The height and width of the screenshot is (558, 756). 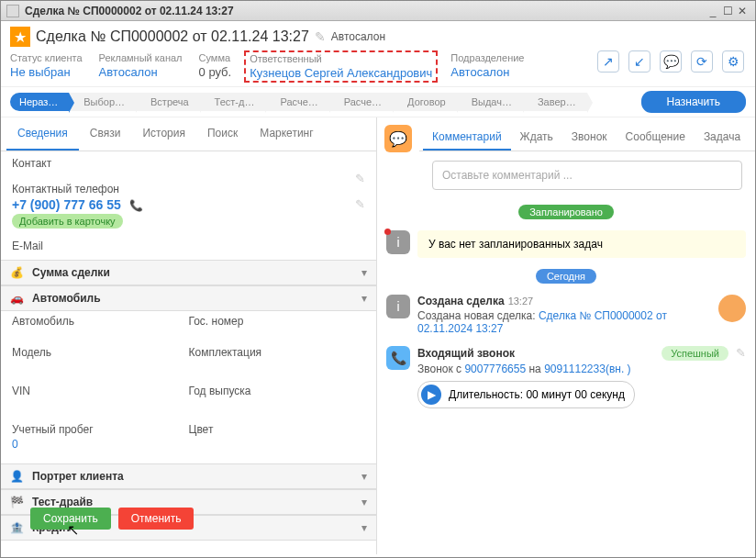 What do you see at coordinates (189, 273) in the screenshot?
I see `group-sum: 💰Сумма сделки▾` at bounding box center [189, 273].